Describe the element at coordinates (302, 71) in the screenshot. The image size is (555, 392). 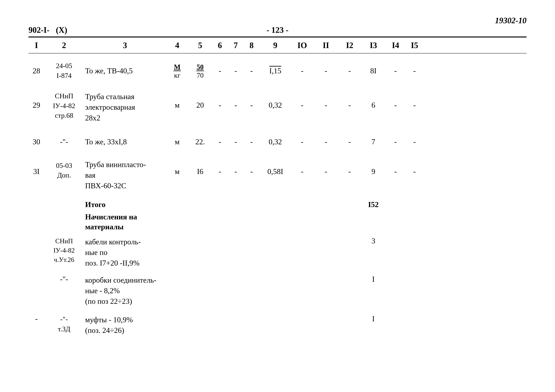
I see `cell-28-10: -` at that location.